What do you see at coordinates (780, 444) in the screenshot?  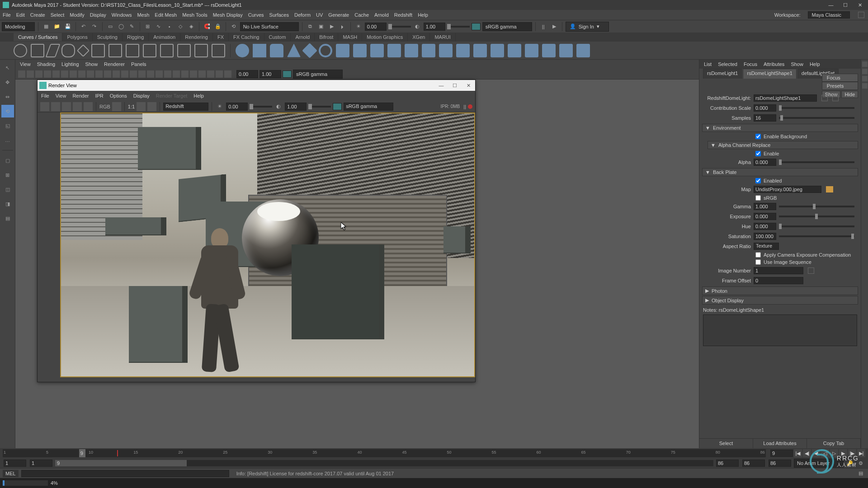 I see `ae-load-button: Load Attributes` at bounding box center [780, 444].